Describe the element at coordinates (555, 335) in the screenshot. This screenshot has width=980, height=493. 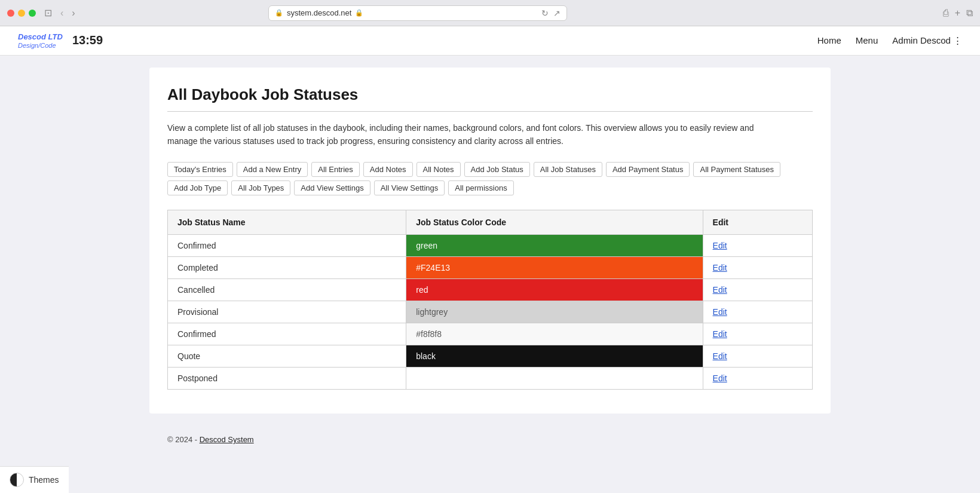
I see `cell-status-color: #f8f8f8` at that location.